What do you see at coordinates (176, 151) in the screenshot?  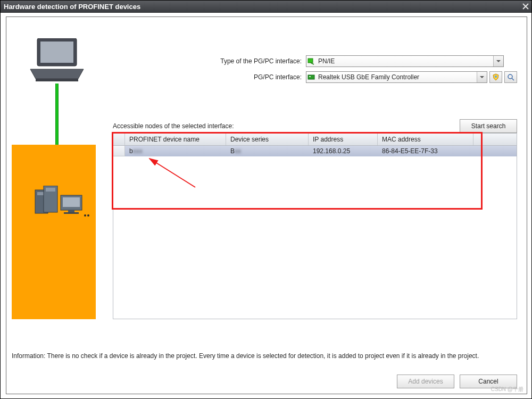 I see `cell-profinet-name: bxxx` at bounding box center [176, 151].